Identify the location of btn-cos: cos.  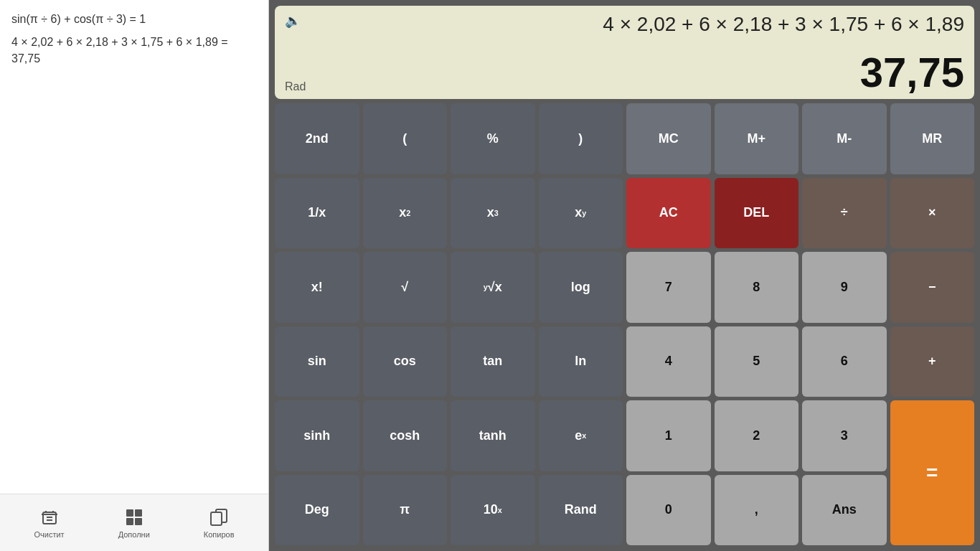
(405, 362).